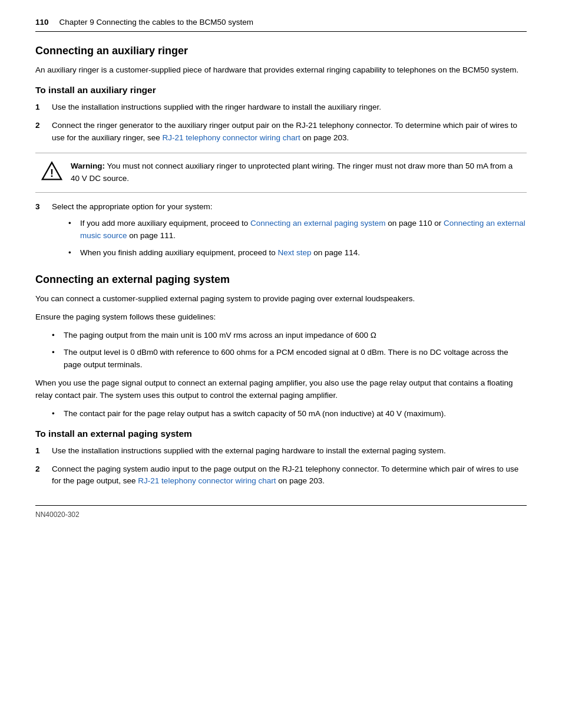 The image size is (562, 728). I want to click on ext-step-1: 1 Use the installation instructions supp…, so click(281, 452).